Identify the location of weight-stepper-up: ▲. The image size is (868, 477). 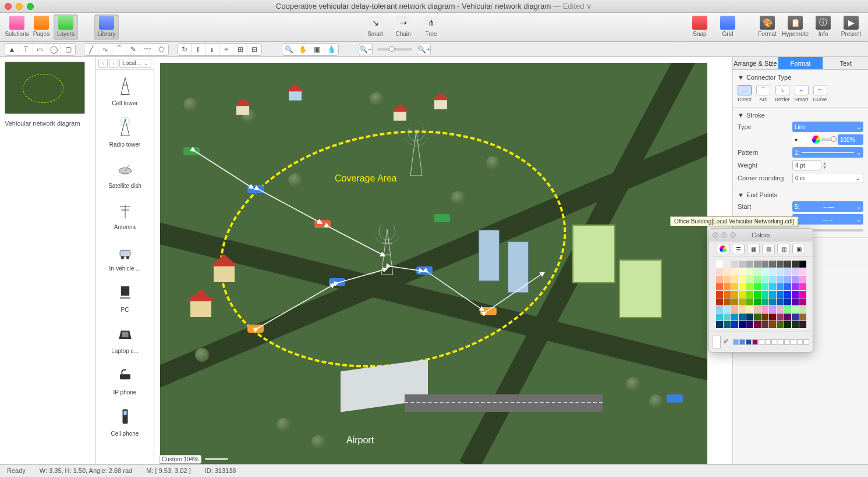
(824, 163).